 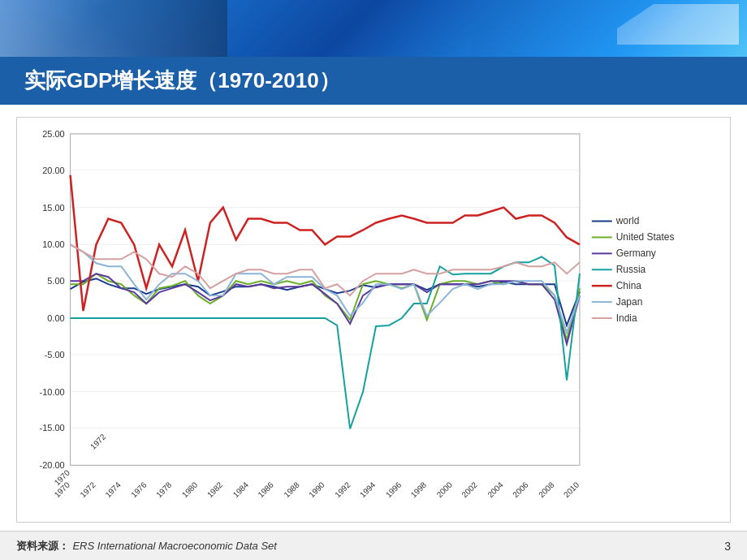 I want to click on svg-text: 1982, so click(x=215, y=489).